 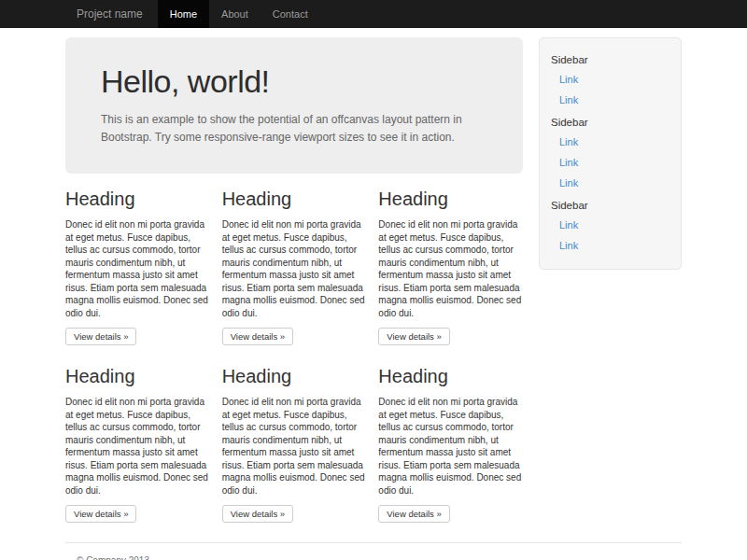 I want to click on nav-item: About, so click(x=235, y=14).